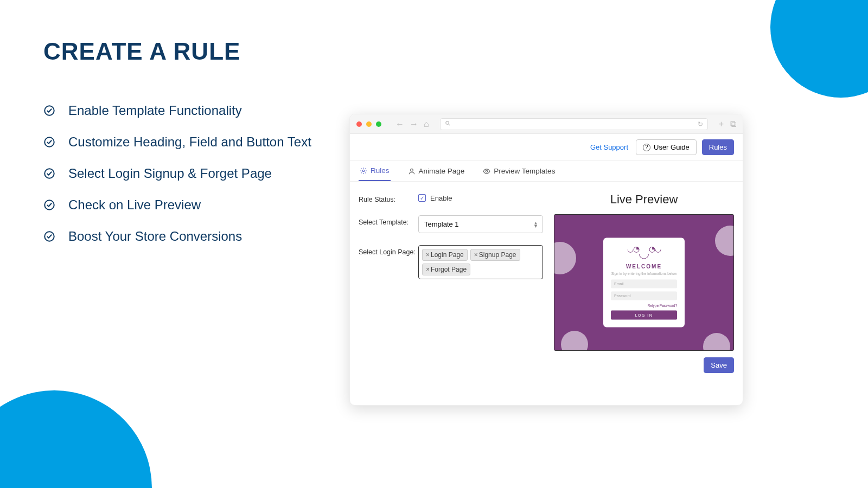  I want to click on tag-label: Signup Page, so click(498, 255).